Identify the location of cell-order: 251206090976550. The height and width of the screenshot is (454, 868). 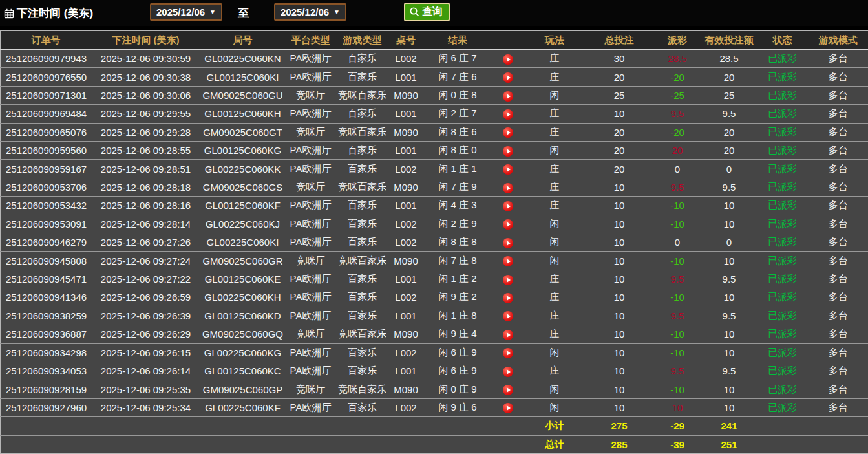
(46, 77).